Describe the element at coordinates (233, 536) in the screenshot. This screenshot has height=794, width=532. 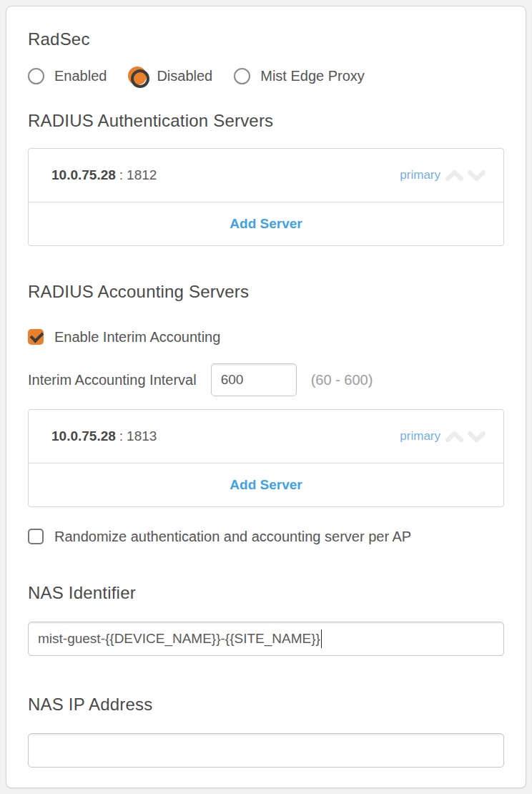
I see `randomize-servers-label: Randomize authentication and accounting …` at that location.